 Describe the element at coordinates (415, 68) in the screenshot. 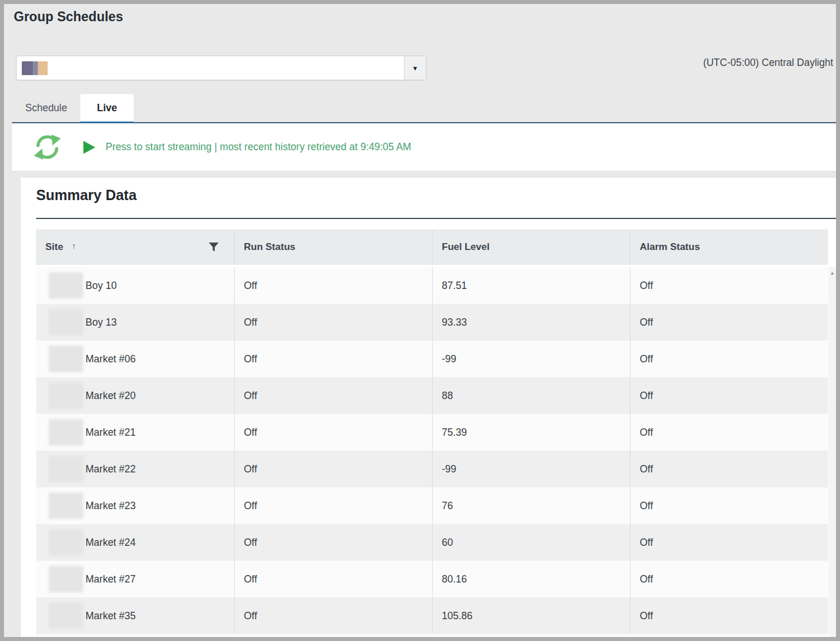

I see `chevron-down-icon: ▼` at that location.